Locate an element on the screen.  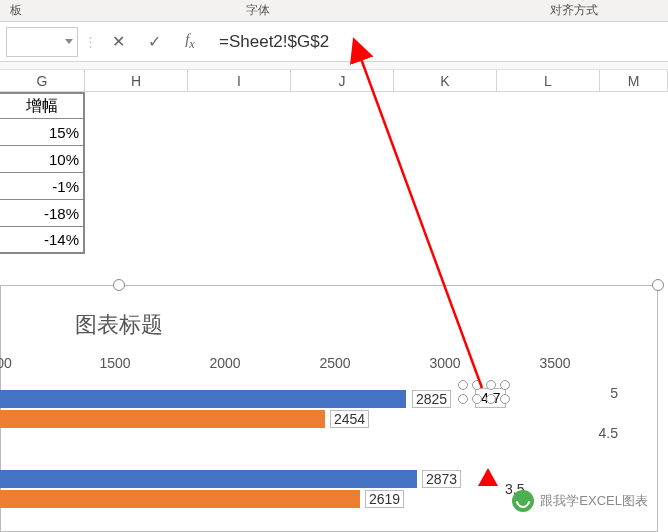
accept-formula-button: ✓ is located at coordinates (154, 42).